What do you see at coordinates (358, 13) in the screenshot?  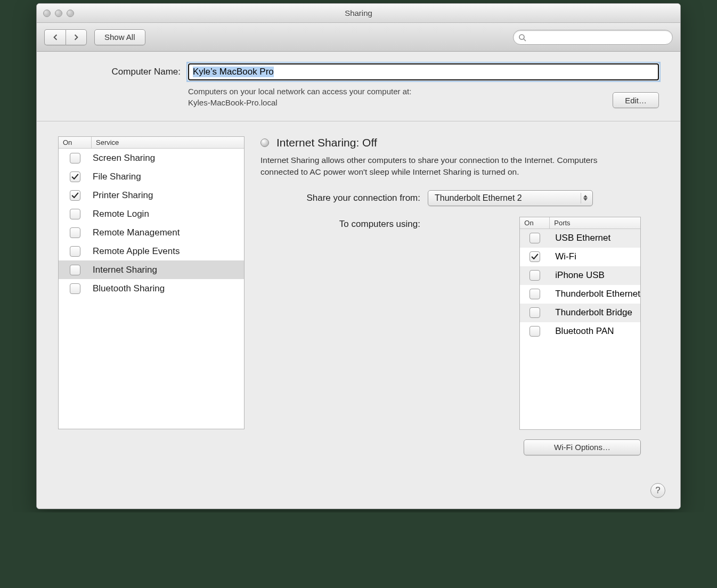 I see `window-title: Sharing` at bounding box center [358, 13].